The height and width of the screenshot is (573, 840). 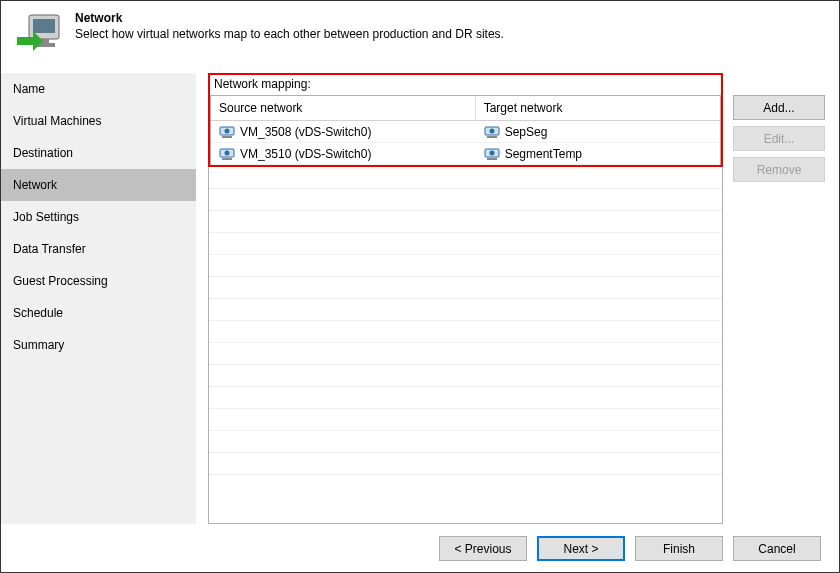 What do you see at coordinates (466, 84) in the screenshot?
I see `mapping-label: Network mapping:` at bounding box center [466, 84].